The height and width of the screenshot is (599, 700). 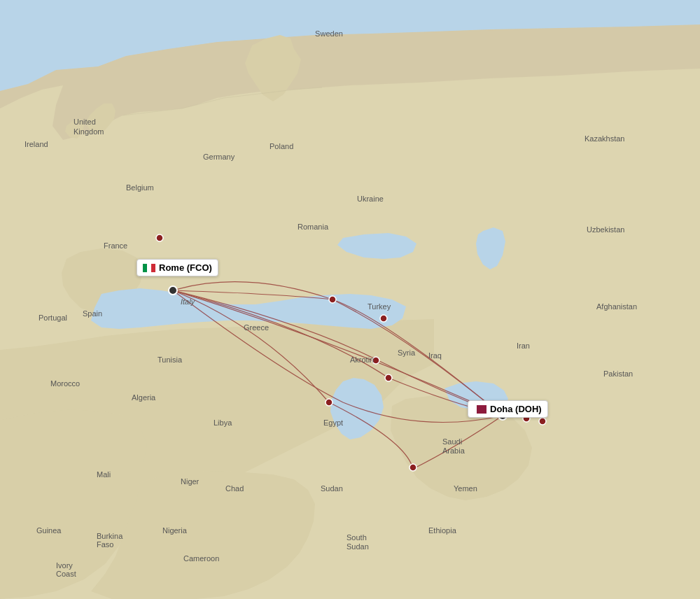 I want to click on svg-text: Ukraine, so click(x=370, y=199).